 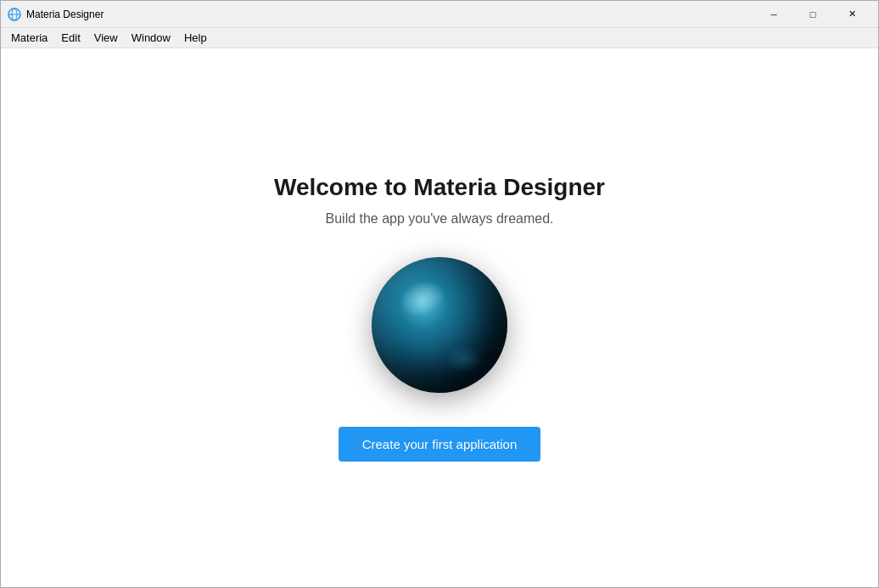 What do you see at coordinates (29, 38) in the screenshot?
I see `menu-materia: Materia` at bounding box center [29, 38].